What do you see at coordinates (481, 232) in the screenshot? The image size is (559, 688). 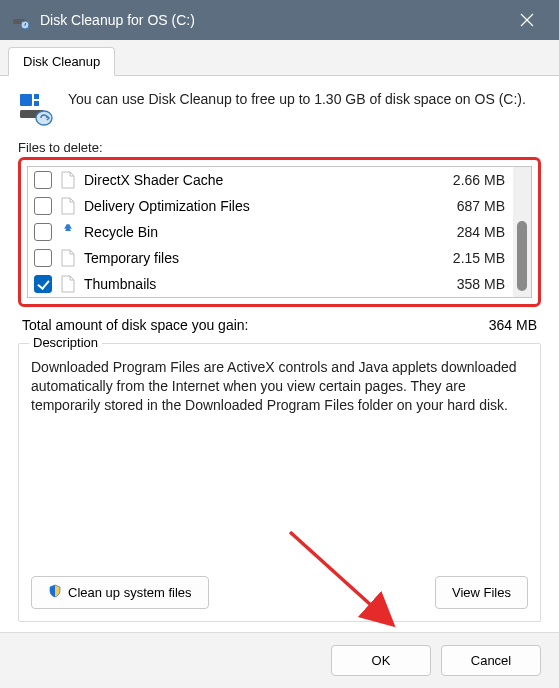 I see `file-size: 284 MB` at bounding box center [481, 232].